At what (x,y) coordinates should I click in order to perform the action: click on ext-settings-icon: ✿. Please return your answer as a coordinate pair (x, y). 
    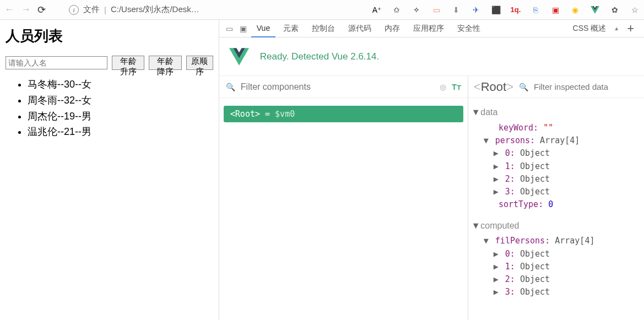
    Looking at the image, I should click on (615, 10).